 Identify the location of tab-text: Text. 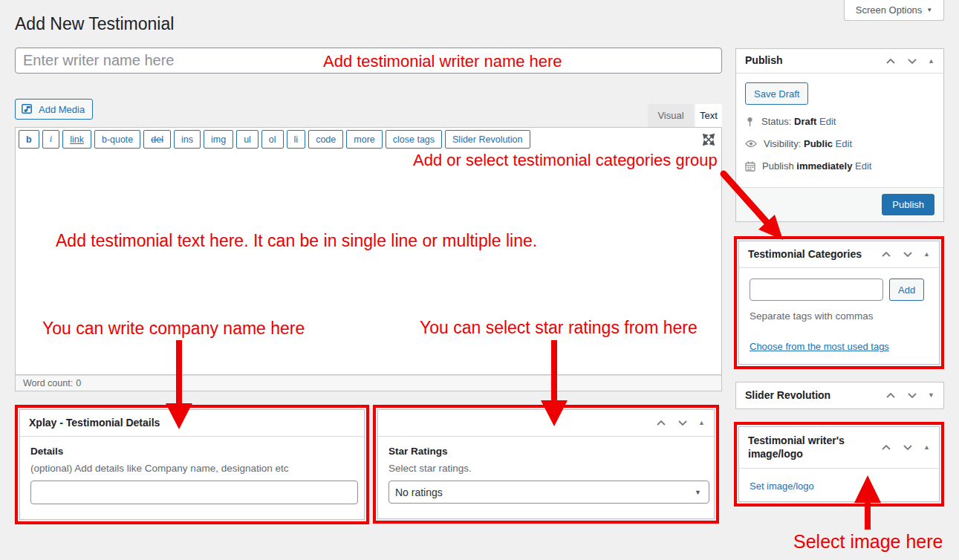
(709, 116).